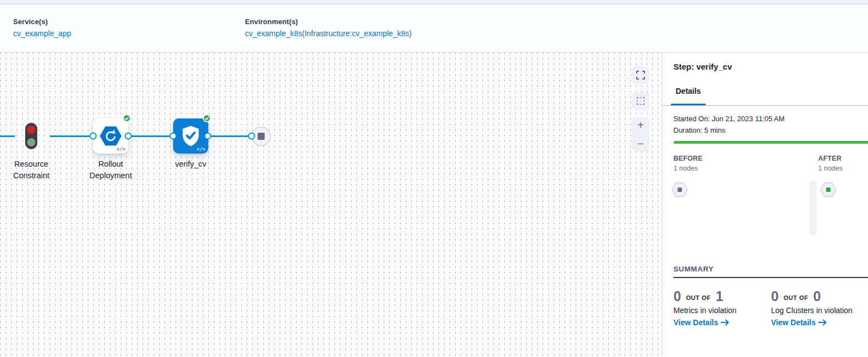 The height and width of the screenshot is (357, 868). I want to click on edge-rollout-to-verify, so click(151, 136).